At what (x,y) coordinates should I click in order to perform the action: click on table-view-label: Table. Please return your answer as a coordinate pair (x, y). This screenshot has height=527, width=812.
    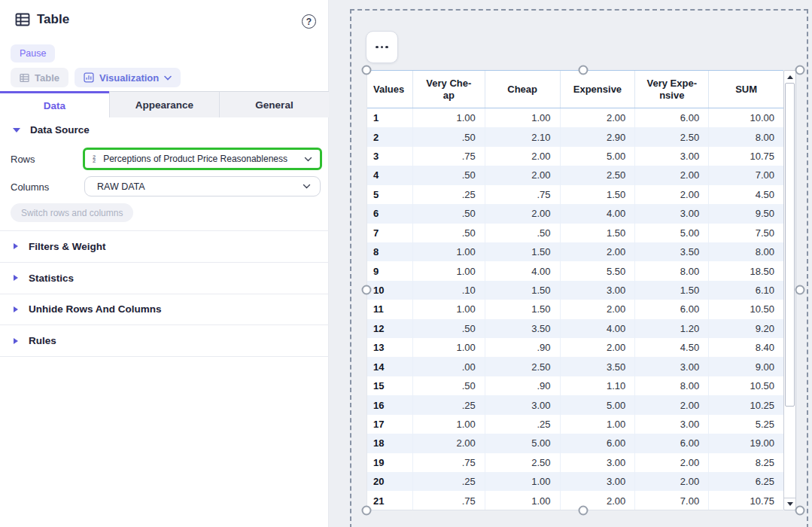
    Looking at the image, I should click on (47, 78).